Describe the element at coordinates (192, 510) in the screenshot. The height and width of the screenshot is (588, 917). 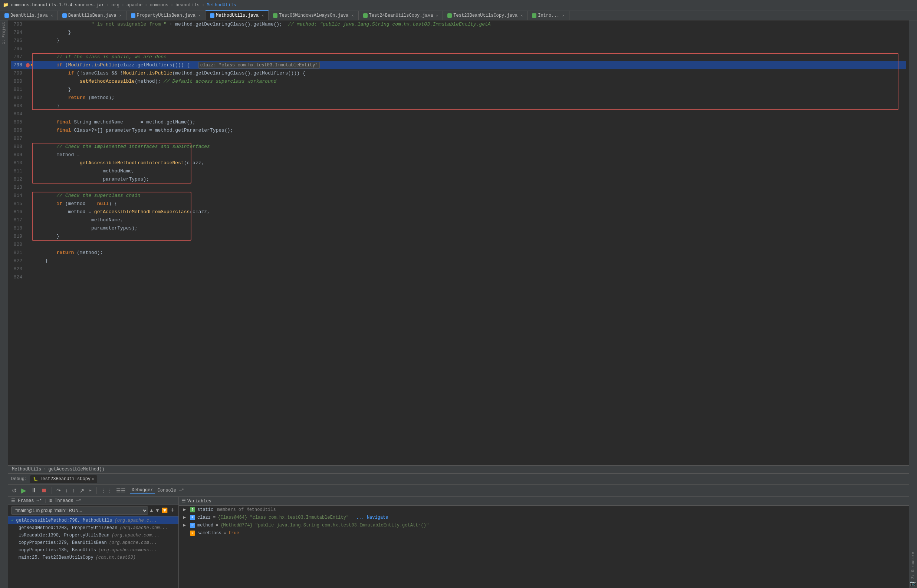
I see `var-type-static: S` at that location.